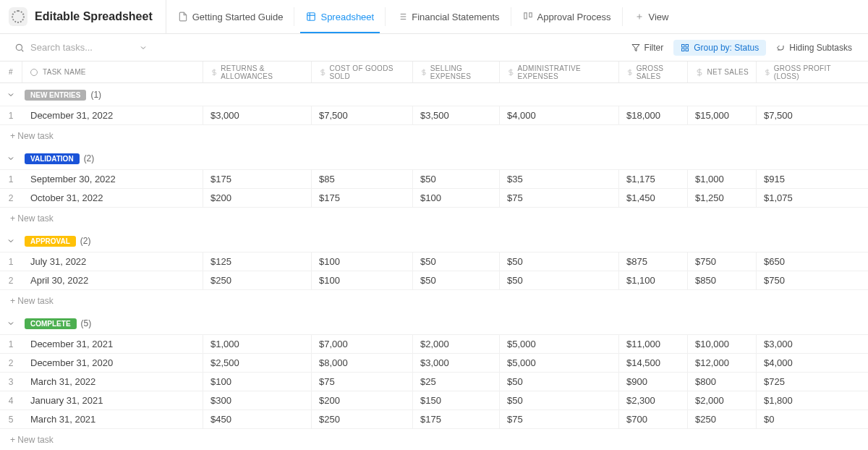 The image size is (868, 450). I want to click on group-header: NEW ENTRIES(1), so click(434, 95).